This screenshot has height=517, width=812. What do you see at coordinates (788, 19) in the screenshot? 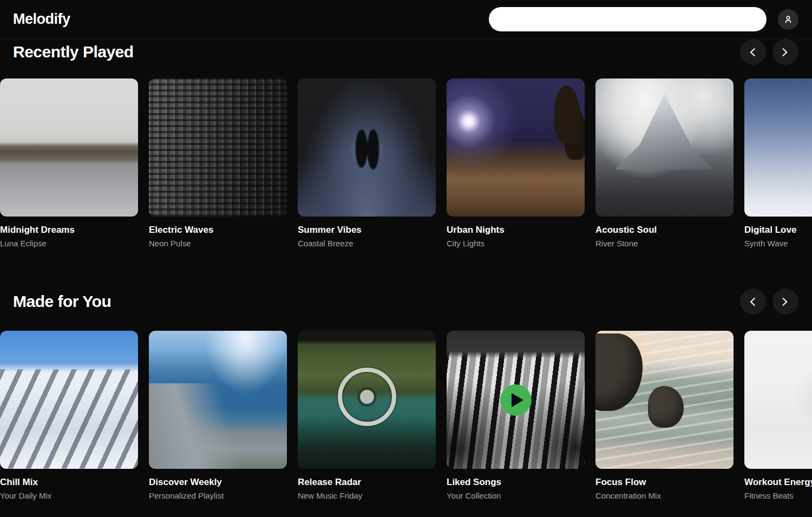
I see `profile-button` at bounding box center [788, 19].